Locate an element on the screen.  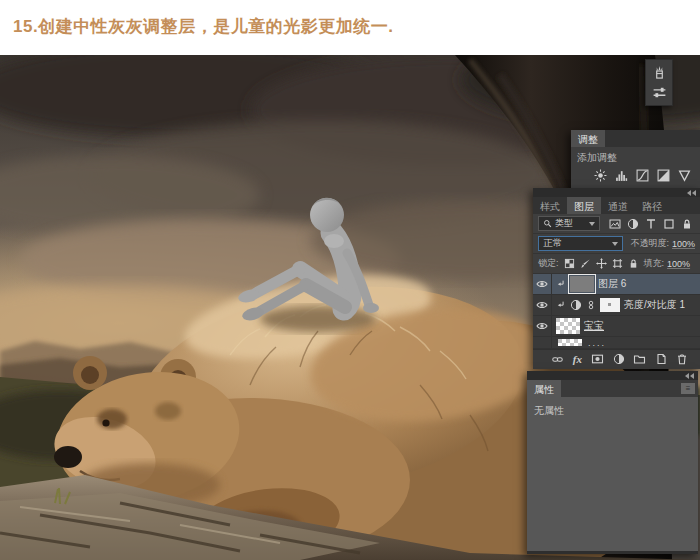
layer-name: 图层 6 is located at coordinates (612, 284).